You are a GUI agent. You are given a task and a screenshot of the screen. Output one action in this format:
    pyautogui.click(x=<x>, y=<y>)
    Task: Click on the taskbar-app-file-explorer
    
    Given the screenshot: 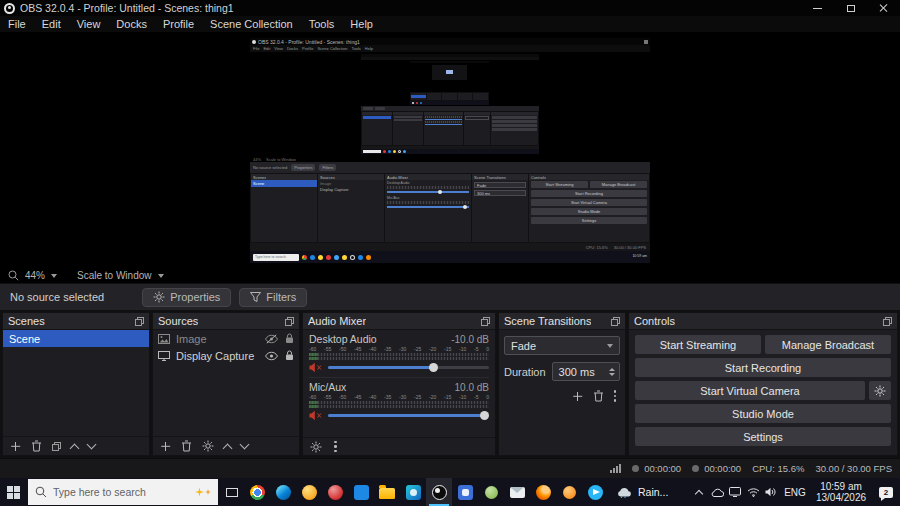 What is the action you would take?
    pyautogui.click(x=387, y=492)
    